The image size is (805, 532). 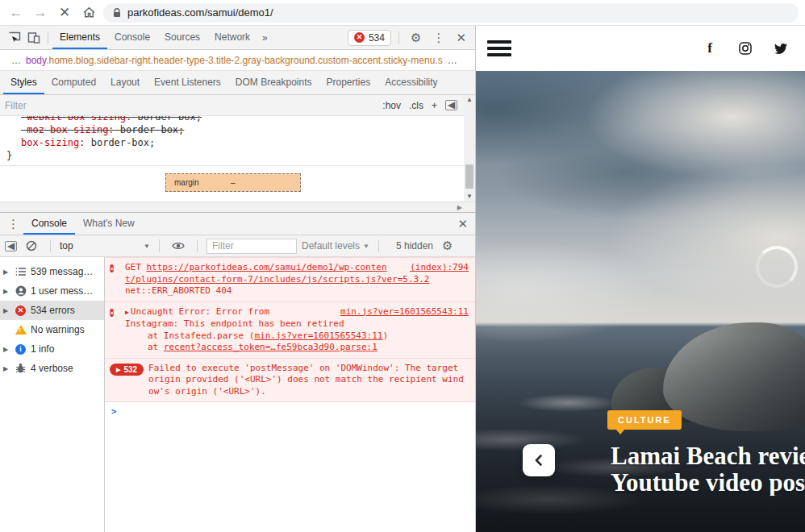 I want to click on breadcrumb: … body.home.blog.sidebar-right.header-ty…, so click(x=237, y=60).